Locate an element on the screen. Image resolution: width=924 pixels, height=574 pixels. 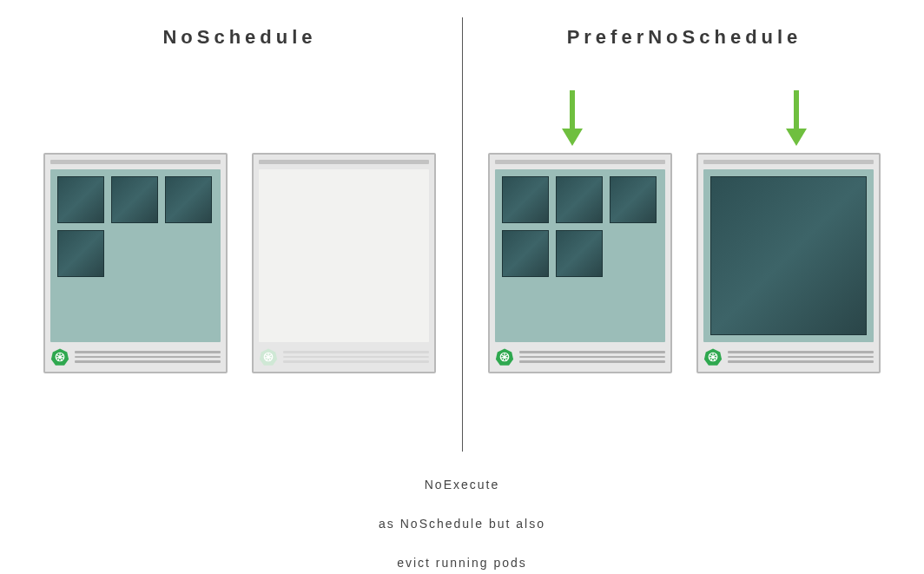
vertical-divider is located at coordinates (462, 234).